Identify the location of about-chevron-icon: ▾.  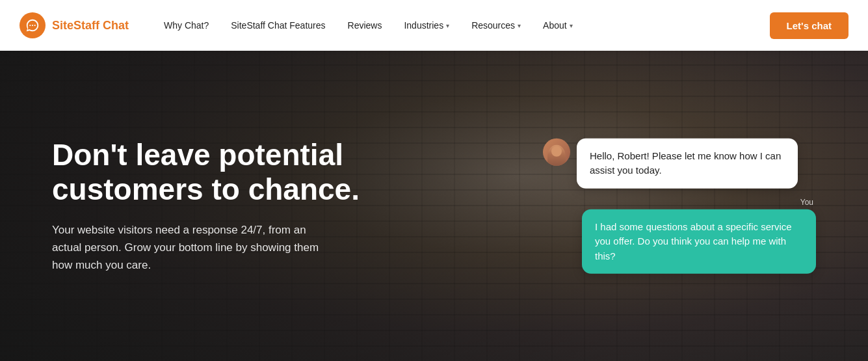
(571, 26).